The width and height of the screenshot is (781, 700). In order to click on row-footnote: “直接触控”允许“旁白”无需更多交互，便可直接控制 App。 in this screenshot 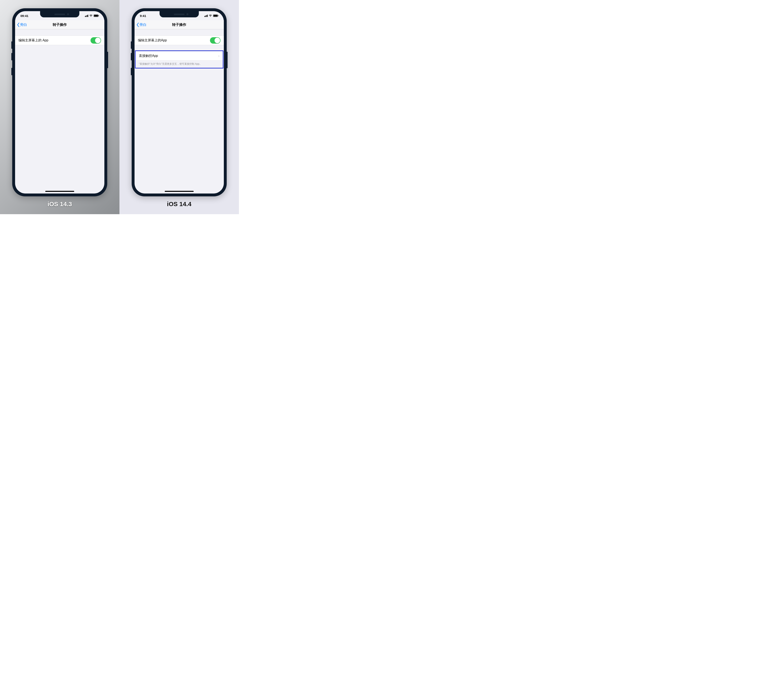, I will do `click(179, 64)`.